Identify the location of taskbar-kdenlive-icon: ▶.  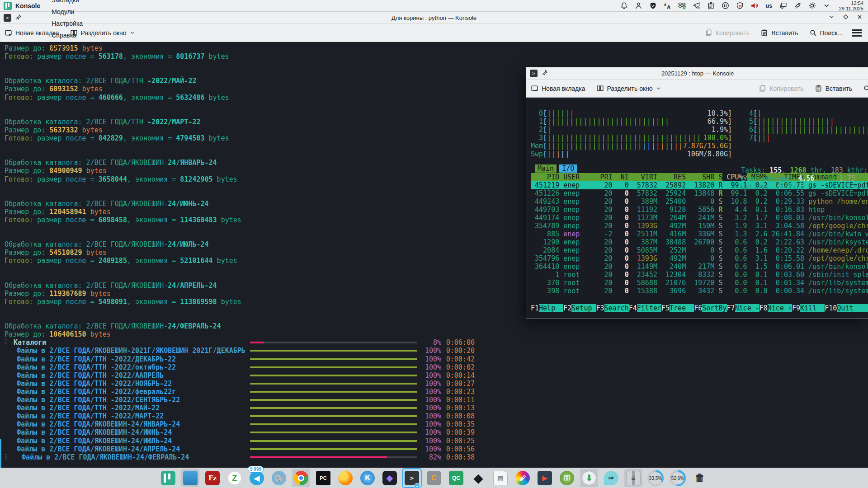
(545, 478).